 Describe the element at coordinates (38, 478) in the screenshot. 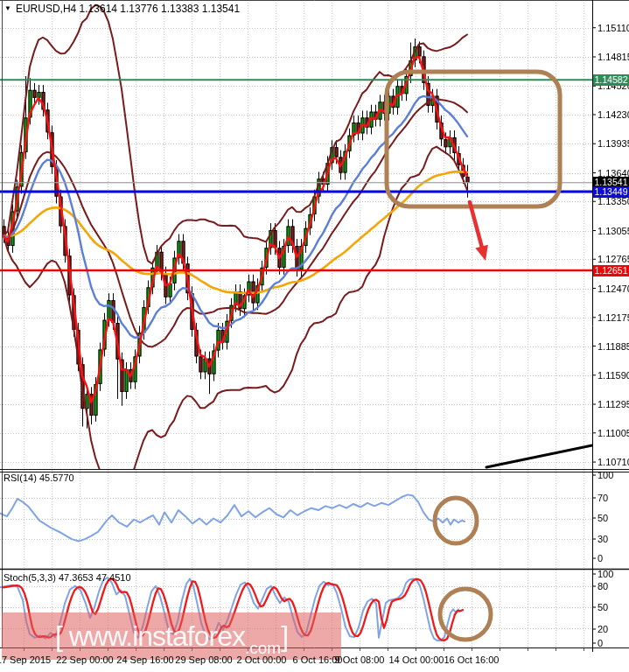

I see `rsi-indicator-label: RSI(14) 45.5770` at that location.